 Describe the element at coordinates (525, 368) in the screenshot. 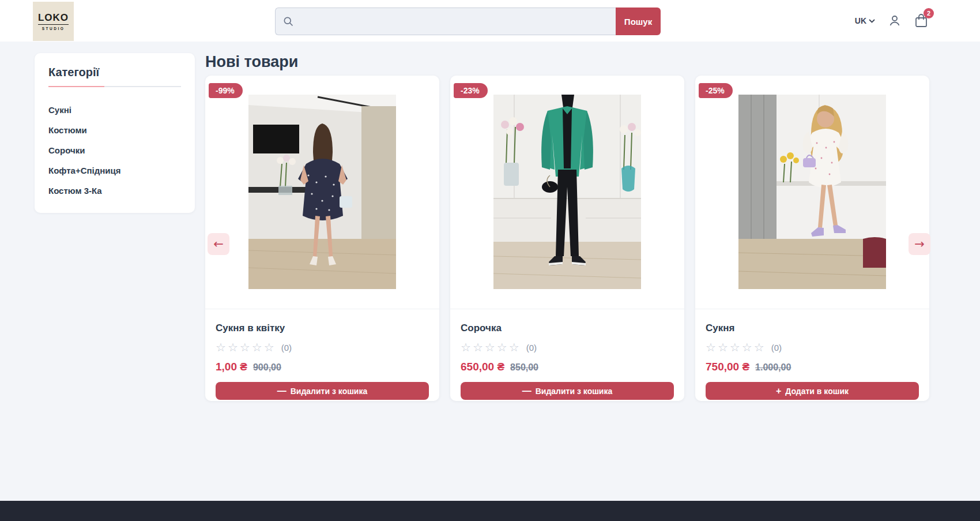

I see `old-price: 850,00` at that location.